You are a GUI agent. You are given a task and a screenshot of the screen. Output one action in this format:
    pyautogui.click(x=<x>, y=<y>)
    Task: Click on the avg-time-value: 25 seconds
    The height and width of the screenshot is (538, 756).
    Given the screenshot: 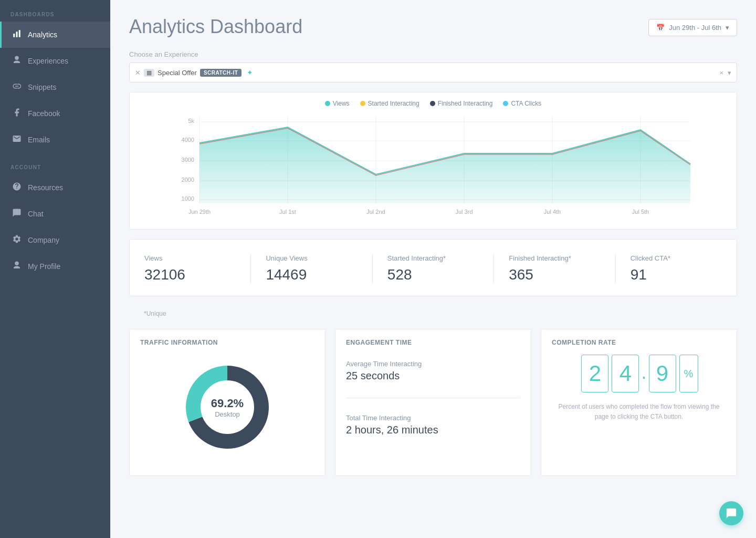 What is the action you would take?
    pyautogui.click(x=433, y=376)
    